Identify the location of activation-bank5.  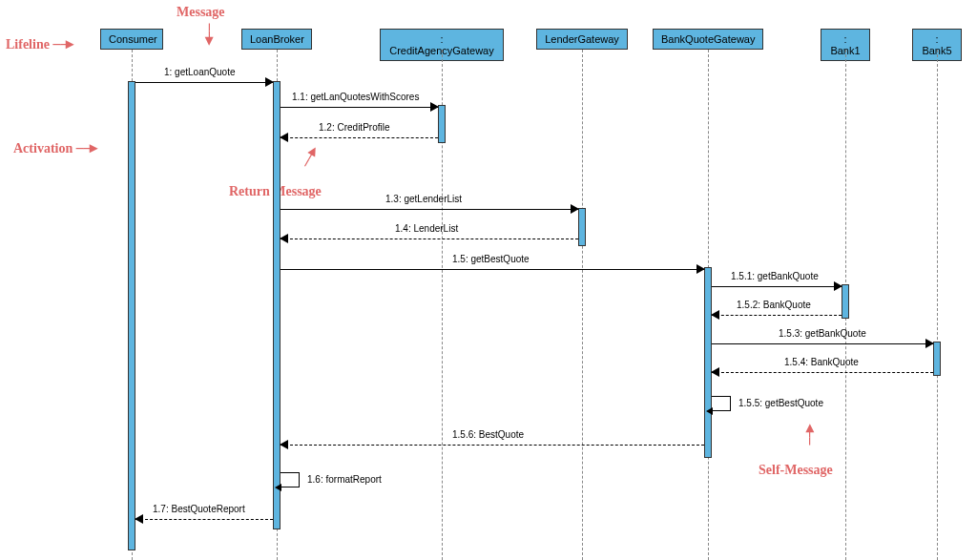
(937, 359).